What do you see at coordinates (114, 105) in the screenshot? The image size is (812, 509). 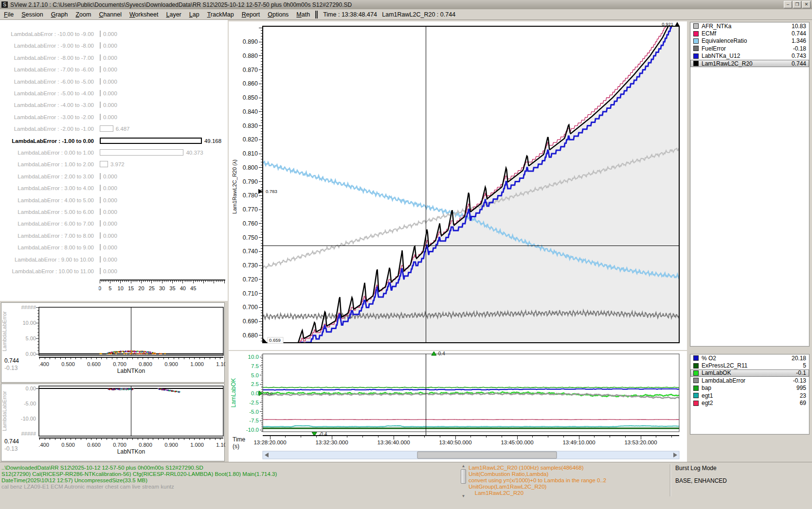 I see `histogram-row: LambdaLabError : -4.00 to -3.000.000` at bounding box center [114, 105].